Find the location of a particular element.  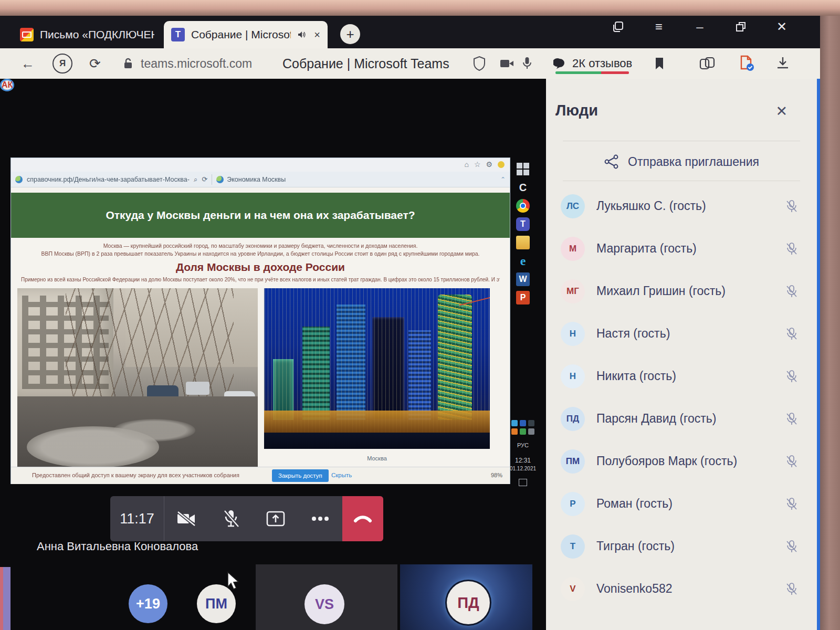

photo-moscow-city-night is located at coordinates (377, 369).